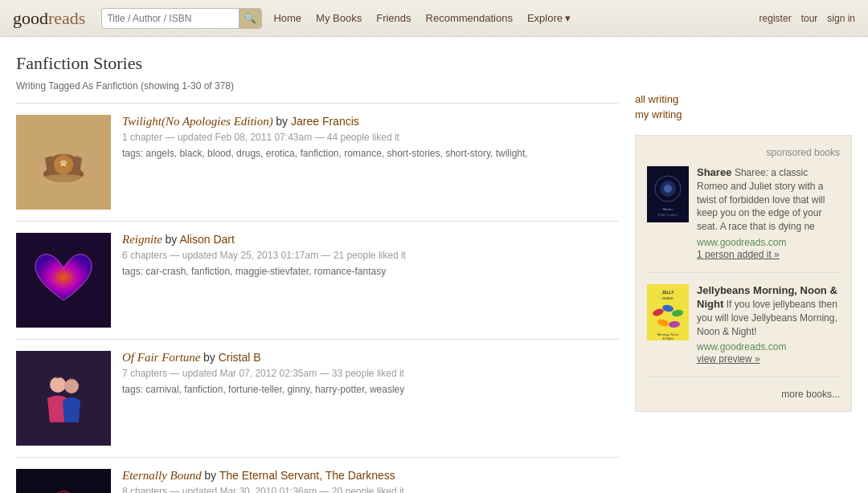 This screenshot has height=493, width=868. I want to click on svg-text: BEANS, so click(668, 299).